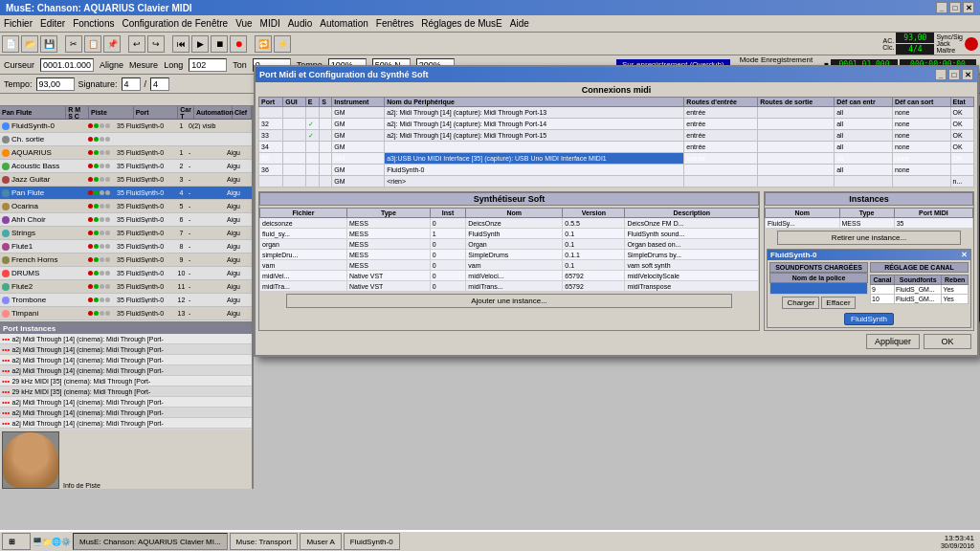 The height and width of the screenshot is (551, 980). I want to click on track-row: Ocarina35 FluidSynth-05-Aigu, so click(126, 207).